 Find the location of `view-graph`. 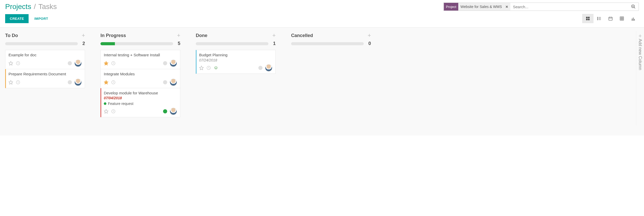

view-graph is located at coordinates (633, 19).